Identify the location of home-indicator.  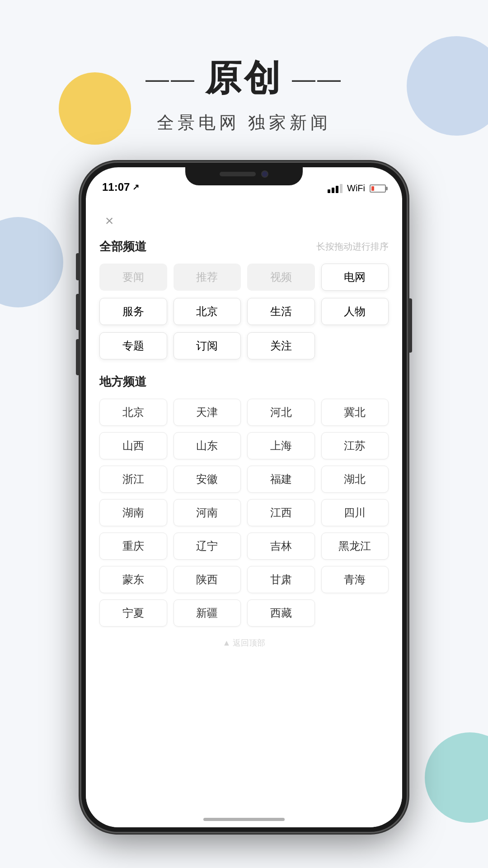
(244, 819).